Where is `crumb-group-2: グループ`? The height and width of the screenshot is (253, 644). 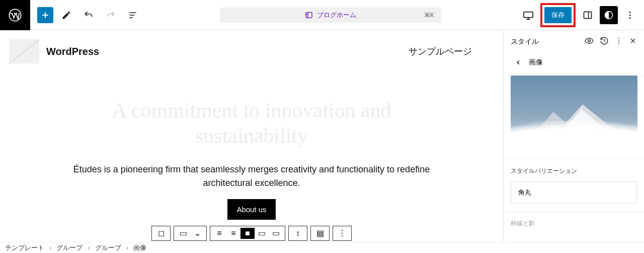 crumb-group-2: グループ is located at coordinates (108, 248).